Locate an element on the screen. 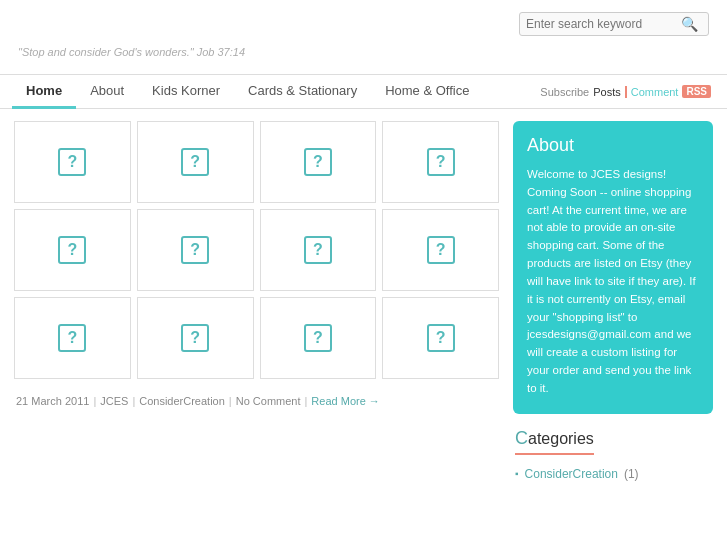 The height and width of the screenshot is (545, 727). post-comments: No Comment is located at coordinates (268, 401).